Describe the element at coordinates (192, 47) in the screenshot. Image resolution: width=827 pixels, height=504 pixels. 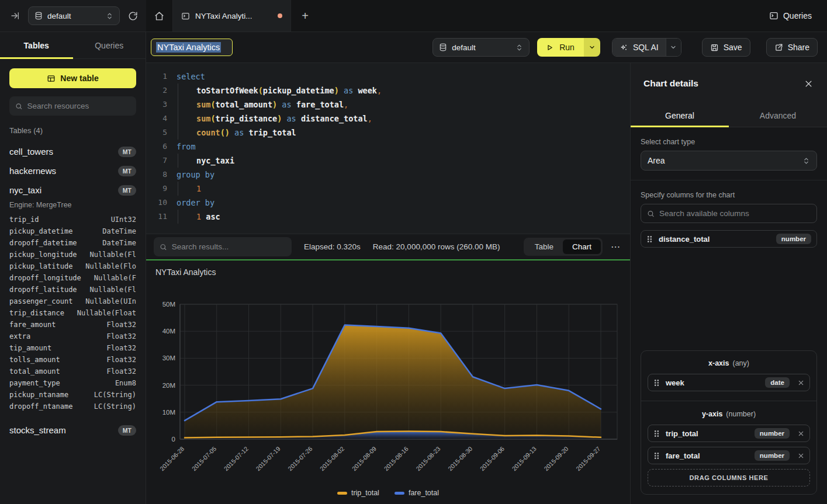
I see `query-title-input: NYTaxi Analytics` at that location.